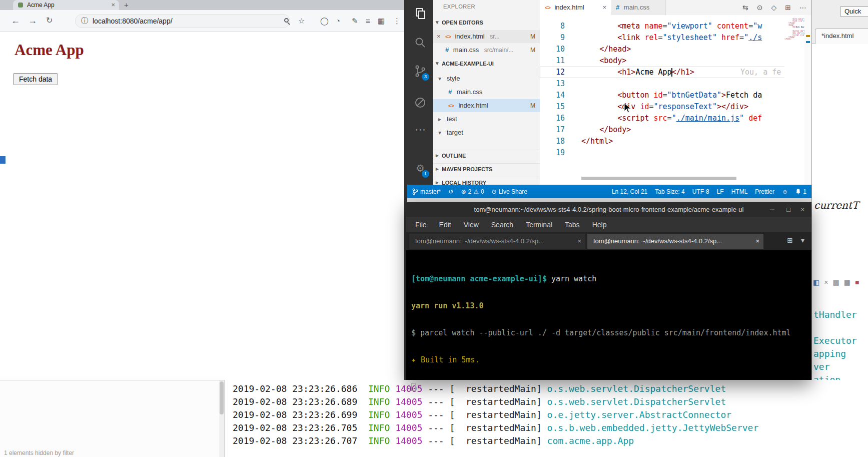 The height and width of the screenshot is (457, 868). What do you see at coordinates (126, 5) in the screenshot?
I see `new-tab-button: +` at bounding box center [126, 5].